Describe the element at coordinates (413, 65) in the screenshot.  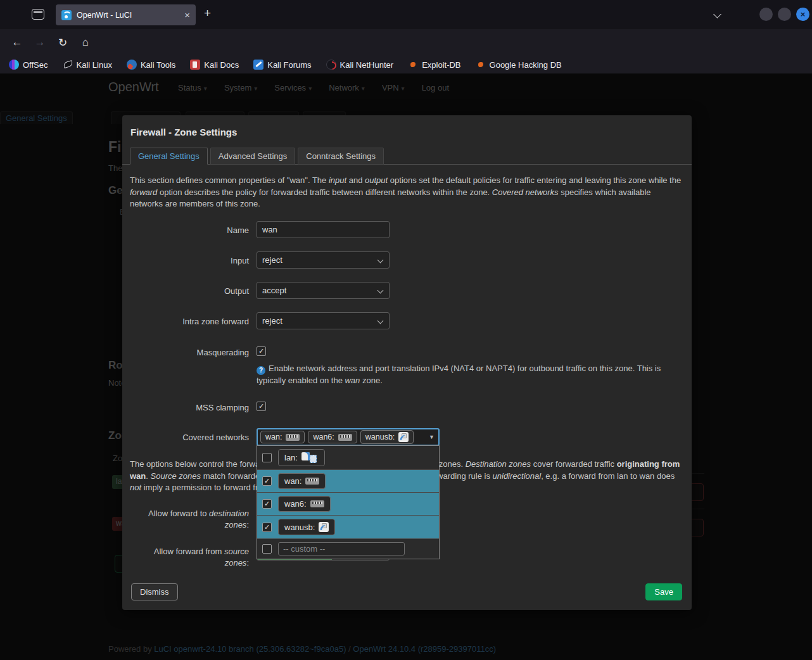
I see `edb-icon` at that location.